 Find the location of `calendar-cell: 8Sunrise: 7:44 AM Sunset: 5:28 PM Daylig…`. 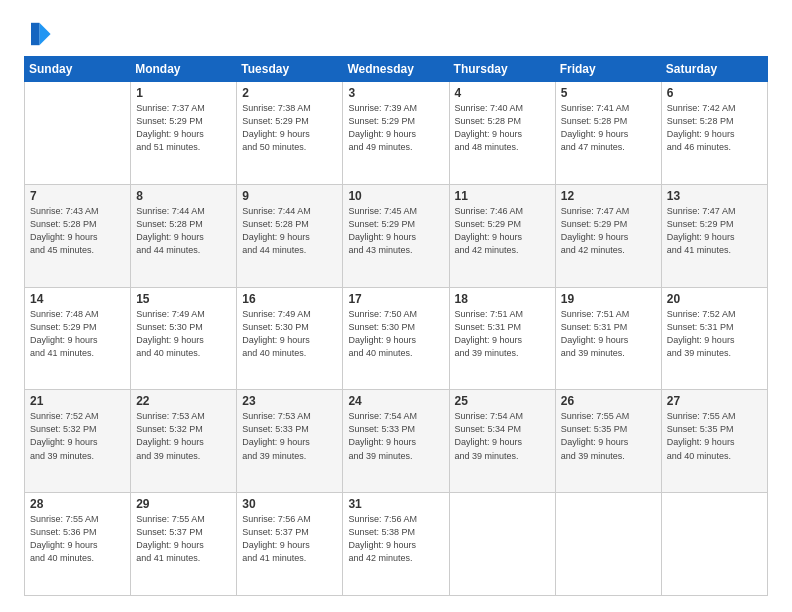

calendar-cell: 8Sunrise: 7:44 AM Sunset: 5:28 PM Daylig… is located at coordinates (184, 236).